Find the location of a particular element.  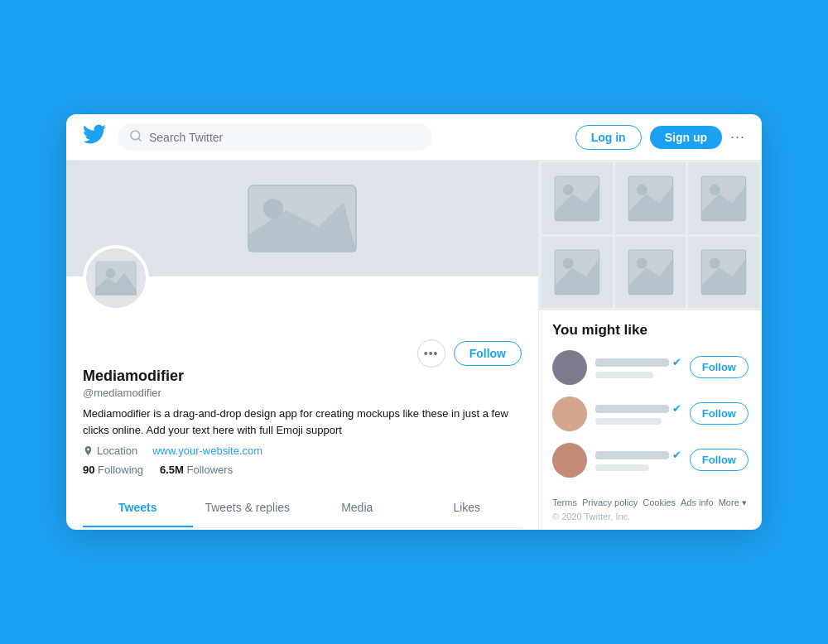

footer-copyright: © 2020 Twitter, Inc. is located at coordinates (651, 517).